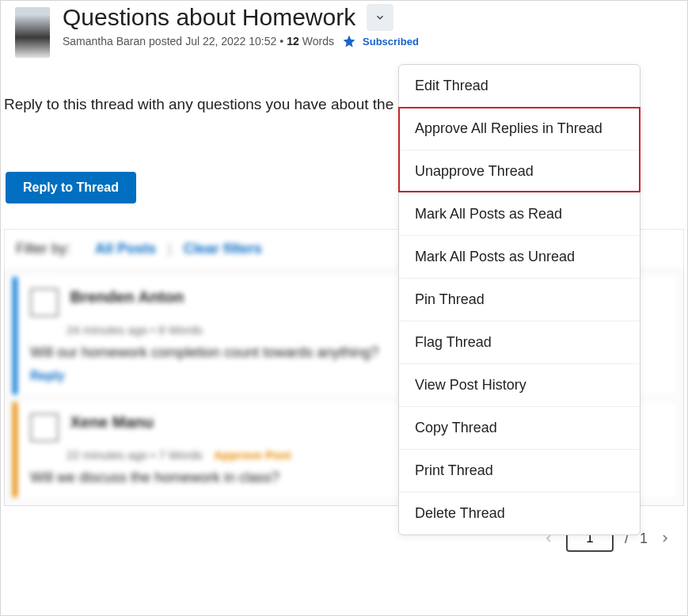 The height and width of the screenshot is (616, 688). I want to click on reply-author: Xene Manu, so click(112, 423).